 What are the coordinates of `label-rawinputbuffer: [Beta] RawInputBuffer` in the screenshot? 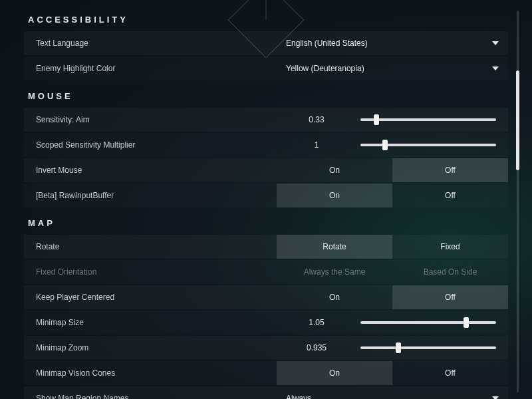 It's located at (150, 196).